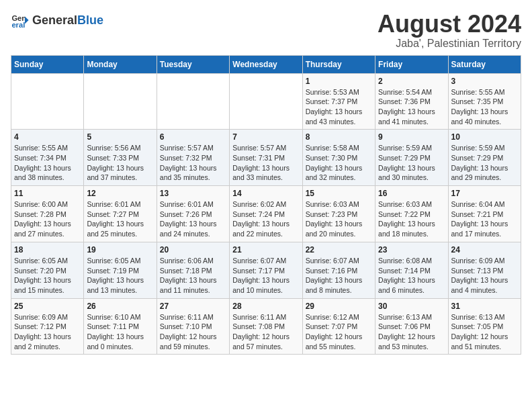 This screenshot has width=532, height=411. Describe the element at coordinates (339, 193) in the screenshot. I see `day-number: 15` at that location.